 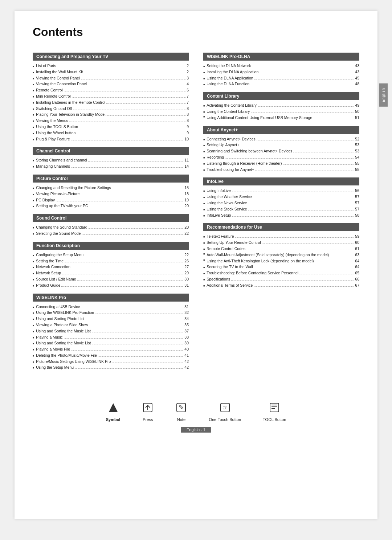 I want to click on legend-item-onetouch: ☞One-Touch Button, so click(x=225, y=412).